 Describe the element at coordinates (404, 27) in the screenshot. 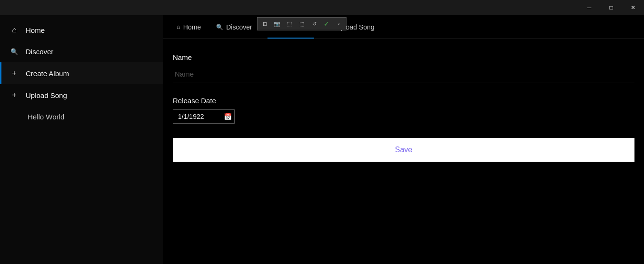

I see `nav-tabs: ⌂ Home 🔍 Discover + Create Album + Uploa…` at that location.